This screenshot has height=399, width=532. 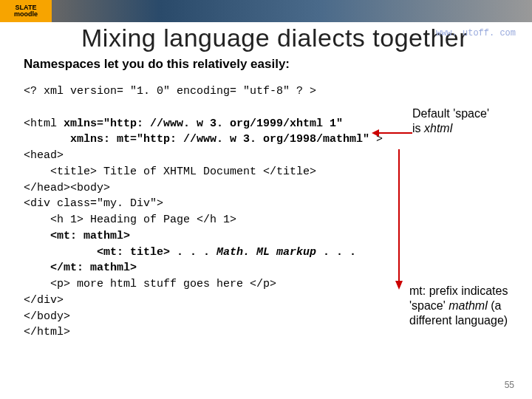 What do you see at coordinates (278, 64) in the screenshot?
I see `slide-subtitle: Namespaces let you do this relatively ea…` at bounding box center [278, 64].